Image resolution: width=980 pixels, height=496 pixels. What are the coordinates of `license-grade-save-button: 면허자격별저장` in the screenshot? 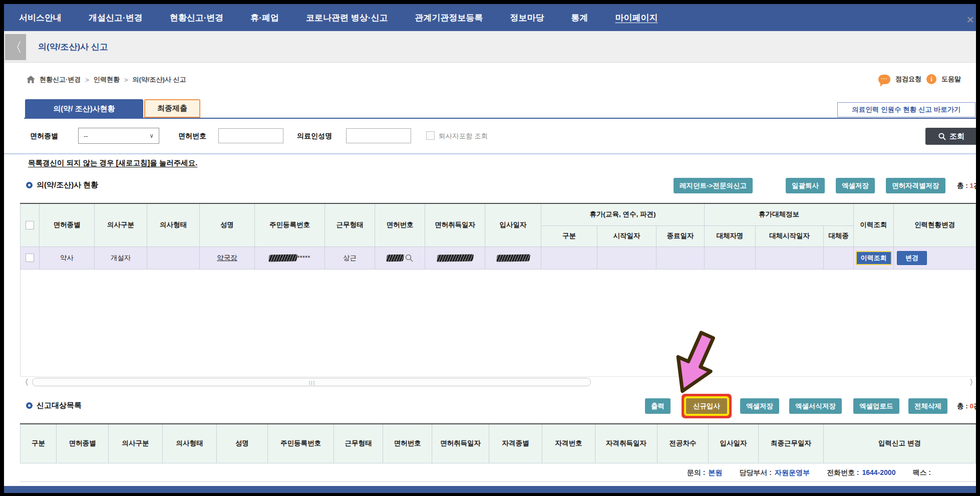 It's located at (915, 185).